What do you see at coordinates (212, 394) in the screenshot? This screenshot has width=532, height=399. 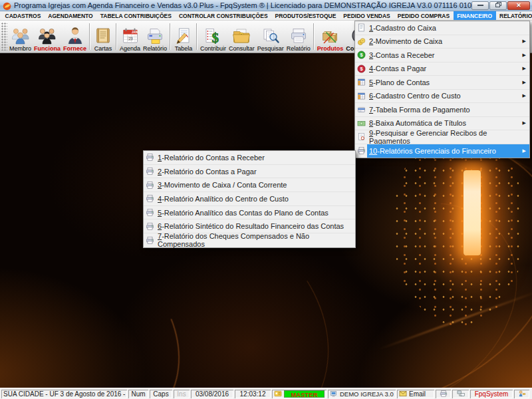 I see `status-text: 03/08/2016` at bounding box center [212, 394].